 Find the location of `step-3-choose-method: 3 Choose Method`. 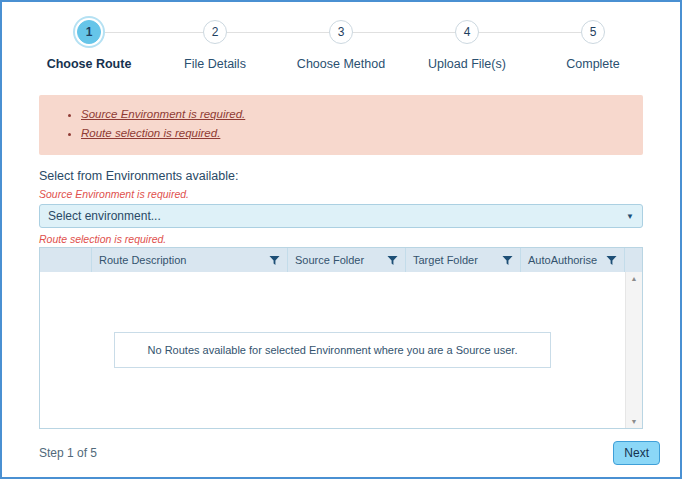

step-3-choose-method: 3 Choose Method is located at coordinates (341, 46).